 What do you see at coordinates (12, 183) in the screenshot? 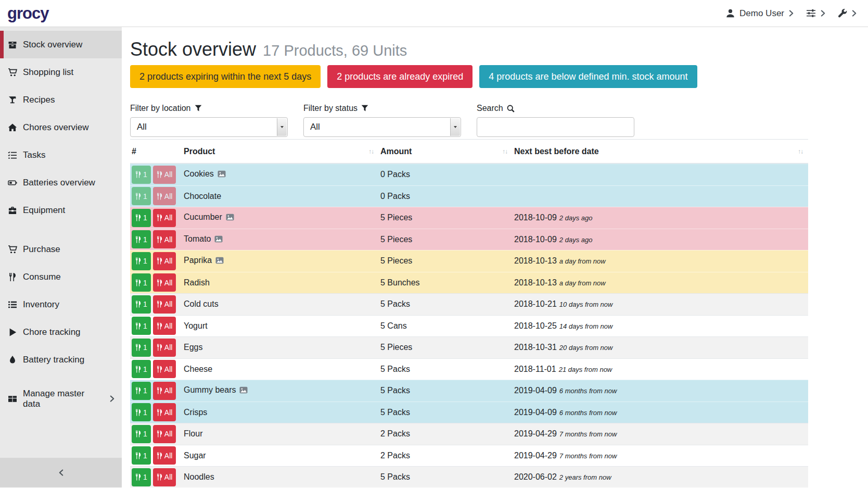
I see `batteries-overview-icon` at bounding box center [12, 183].